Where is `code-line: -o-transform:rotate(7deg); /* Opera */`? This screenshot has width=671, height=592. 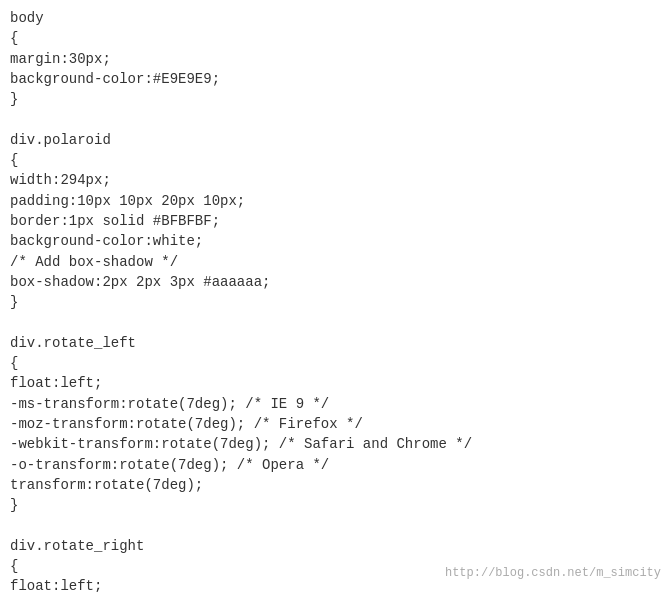 code-line: -o-transform:rotate(7deg); /* Opera */ is located at coordinates (336, 465).